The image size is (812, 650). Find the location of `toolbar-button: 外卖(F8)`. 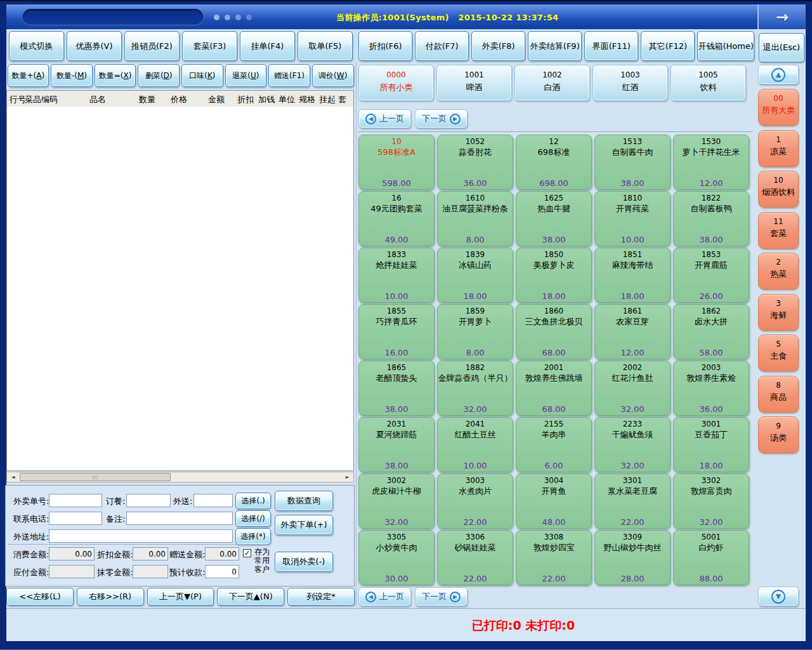

toolbar-button: 外卖(F8) is located at coordinates (499, 46).